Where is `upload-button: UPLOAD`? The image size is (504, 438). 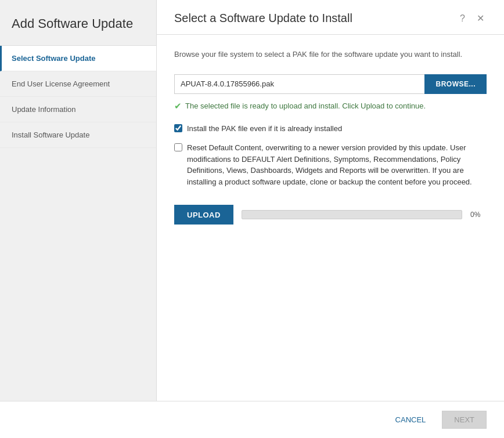
upload-button: UPLOAD is located at coordinates (204, 215).